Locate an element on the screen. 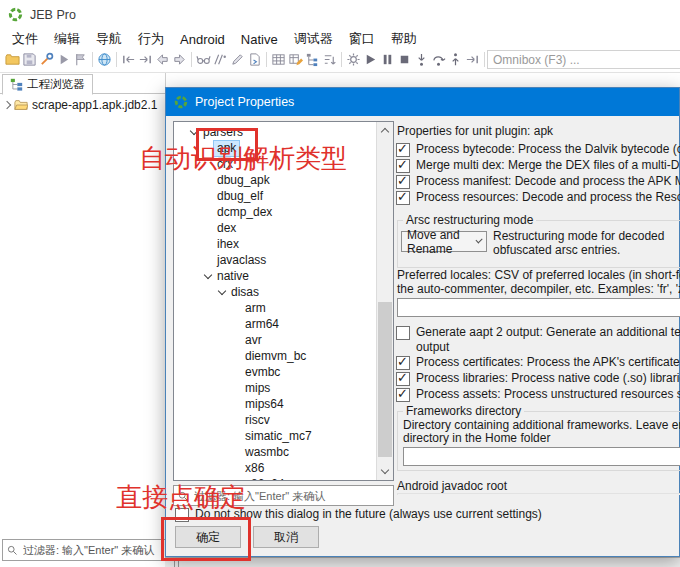 Image resolution: width=680 pixels, height=567 pixels. menu-item: Native is located at coordinates (260, 40).